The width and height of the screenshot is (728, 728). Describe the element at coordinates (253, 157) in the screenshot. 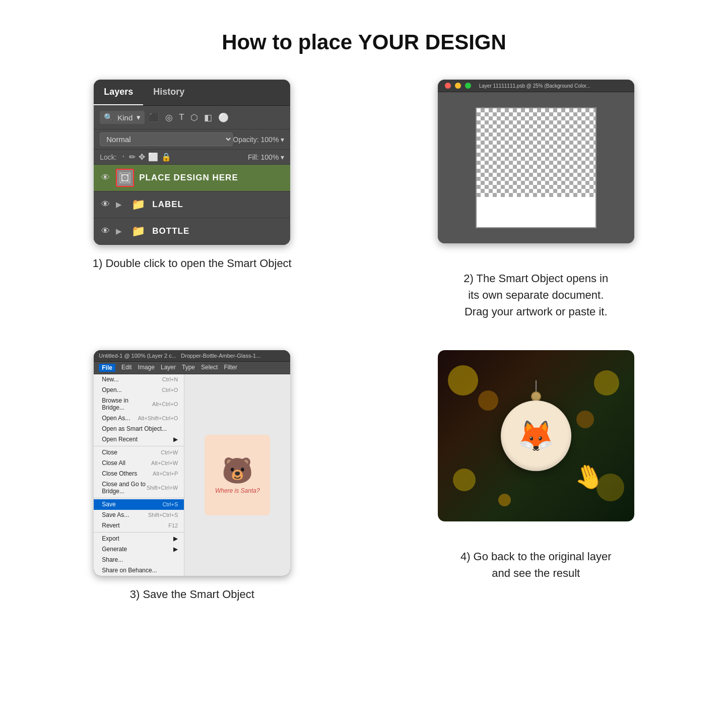

I see `fill-label: Fill:` at that location.